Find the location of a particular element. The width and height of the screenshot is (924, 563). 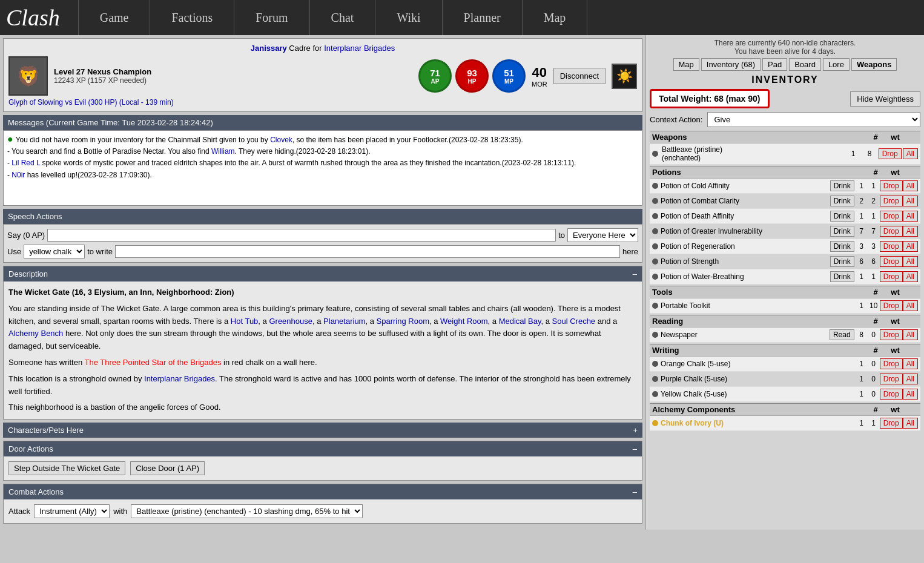

context-select: Give is located at coordinates (814, 120).